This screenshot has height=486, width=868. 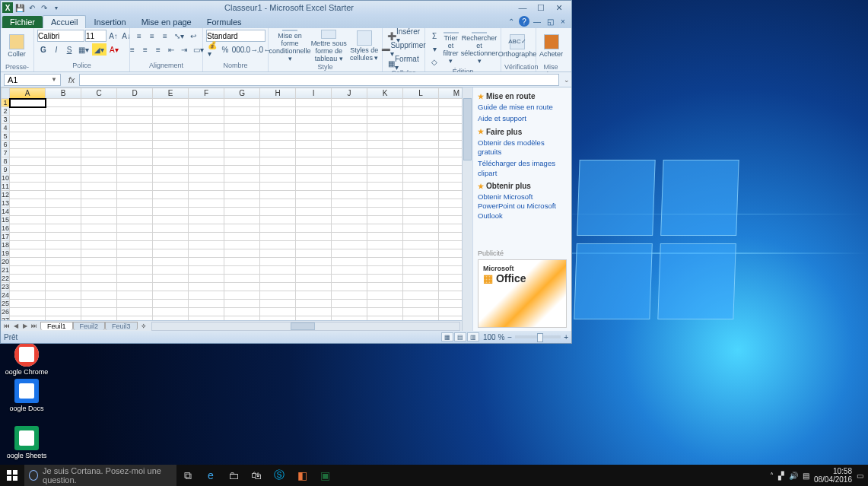 I want to click on align-right-icon: ≡, so click(x=158, y=49).